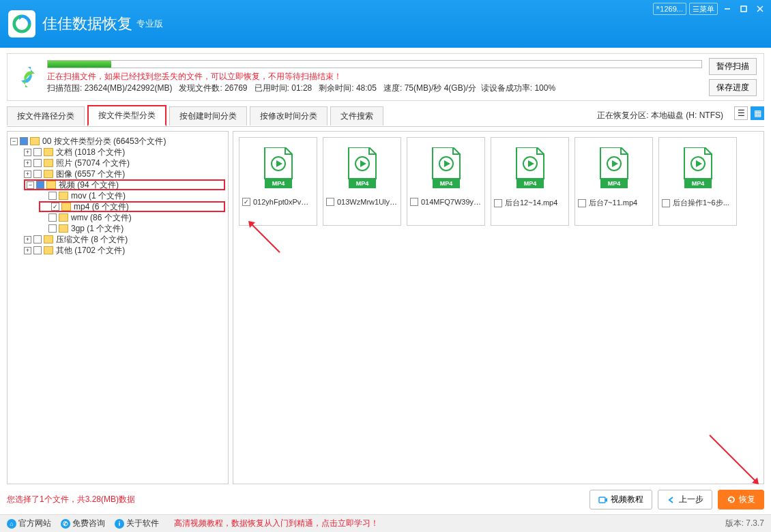 The width and height of the screenshot is (771, 532). I want to click on selection-summary: 您选择了1个文件，共3.28(MB)数据, so click(71, 499).